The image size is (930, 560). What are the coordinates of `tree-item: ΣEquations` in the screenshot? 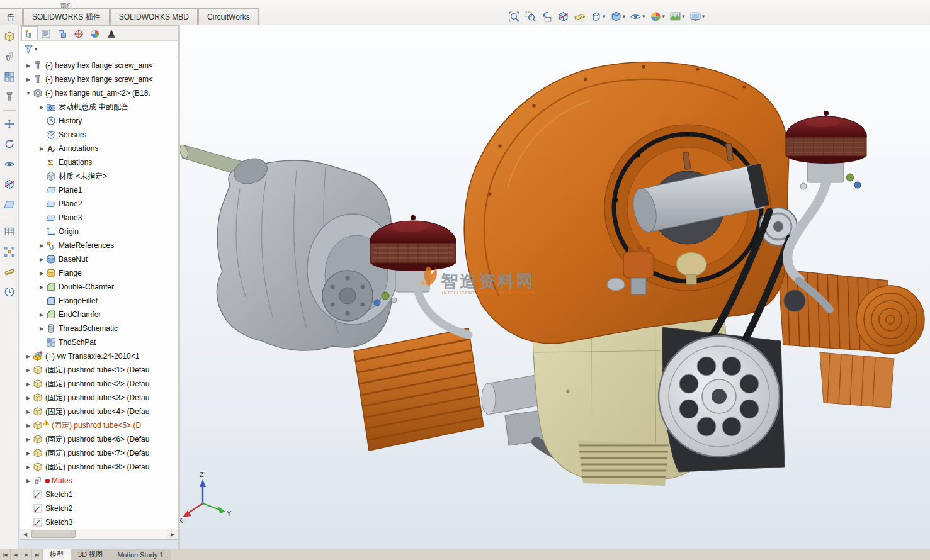 It's located at (99, 162).